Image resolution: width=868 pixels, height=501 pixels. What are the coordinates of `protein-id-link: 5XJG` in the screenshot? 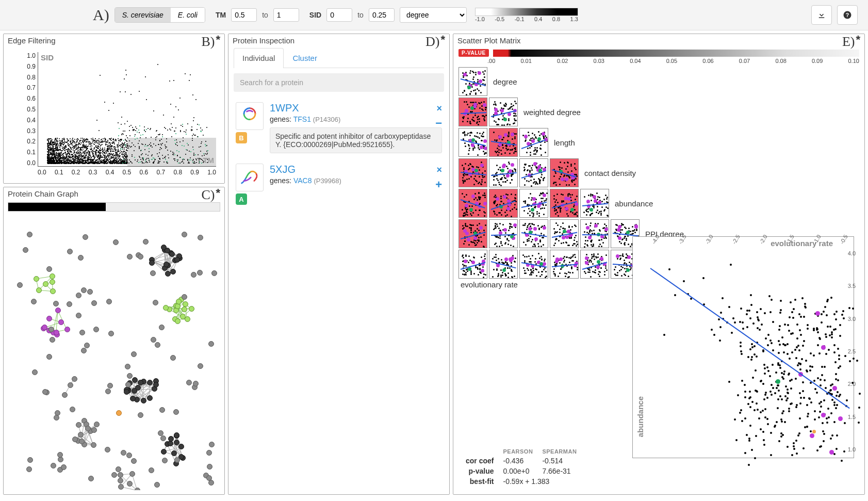 It's located at (356, 169).